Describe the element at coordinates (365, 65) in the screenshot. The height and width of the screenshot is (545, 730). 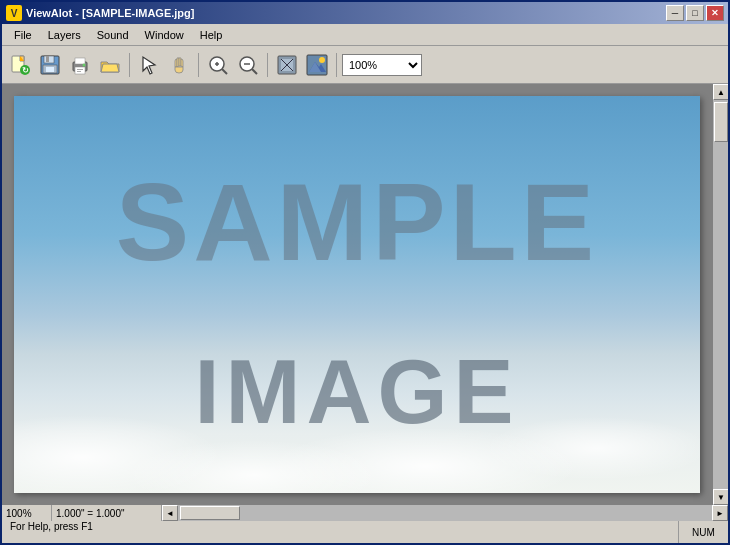
I see `toolbar: ↻` at that location.